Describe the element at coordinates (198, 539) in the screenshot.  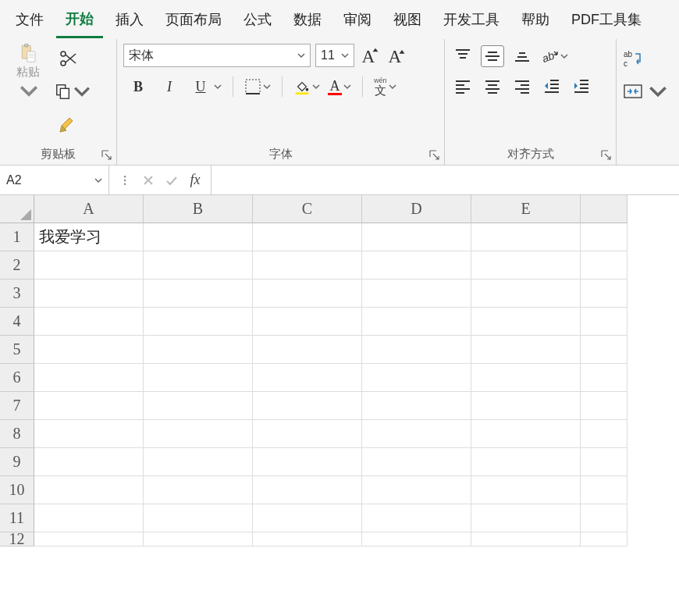
I see `cell-B12` at that location.